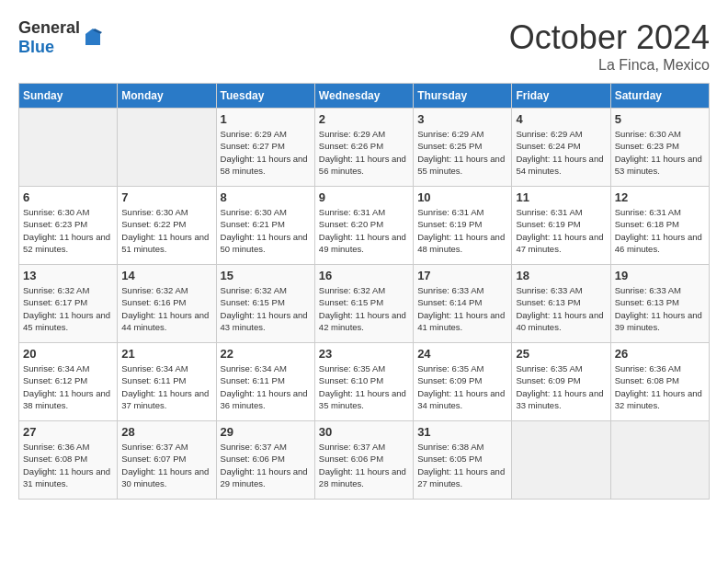  What do you see at coordinates (68, 353) in the screenshot?
I see `day-number: 20` at bounding box center [68, 353].